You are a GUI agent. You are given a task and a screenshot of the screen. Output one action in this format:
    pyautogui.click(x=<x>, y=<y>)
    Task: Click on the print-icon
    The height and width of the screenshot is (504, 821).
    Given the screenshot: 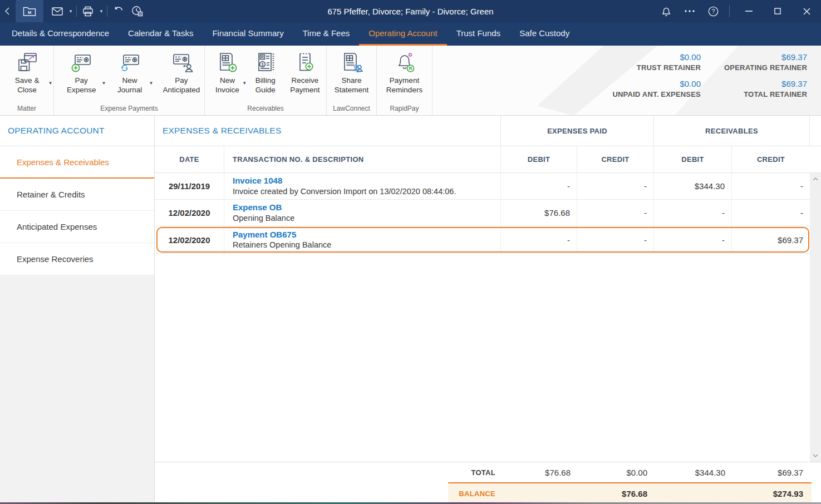 What is the action you would take?
    pyautogui.click(x=88, y=11)
    